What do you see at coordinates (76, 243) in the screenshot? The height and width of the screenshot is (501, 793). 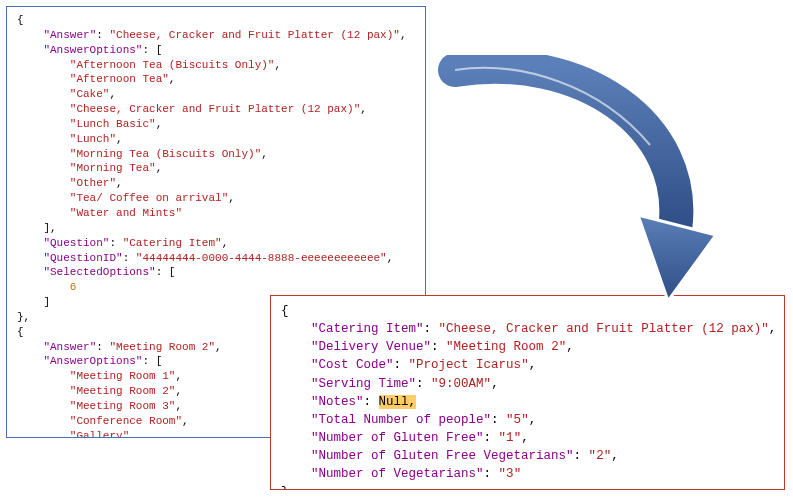 I see `src-key-question: Question` at bounding box center [76, 243].